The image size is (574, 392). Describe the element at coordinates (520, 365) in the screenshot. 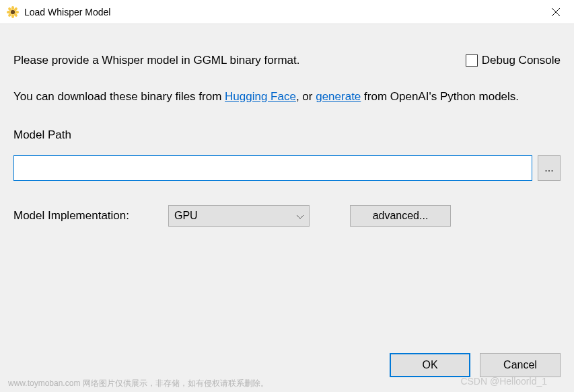

I see `cancel-button: Cancel` at that location.